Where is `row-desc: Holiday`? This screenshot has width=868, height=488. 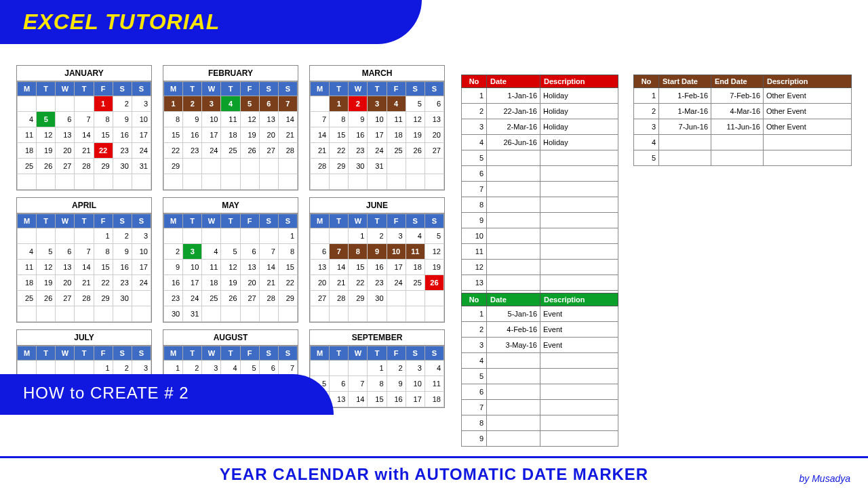 row-desc: Holiday is located at coordinates (579, 111).